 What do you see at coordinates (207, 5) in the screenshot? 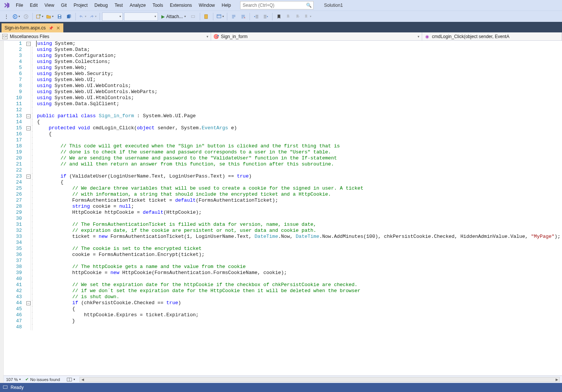
I see `menu-window: Window` at bounding box center [207, 5].